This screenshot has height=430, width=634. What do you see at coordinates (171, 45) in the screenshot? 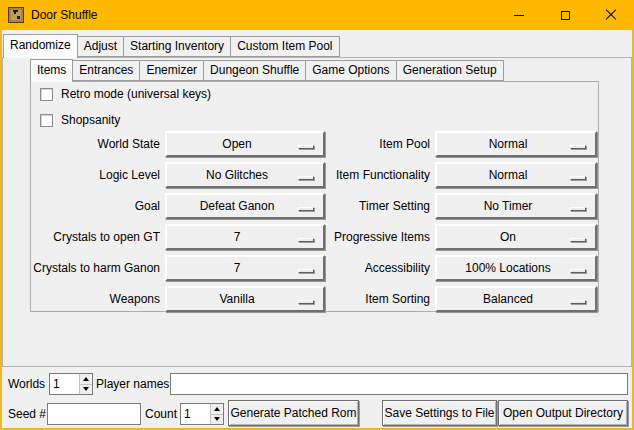
I see `primary-tabbar: Randomize Adjust Starting Inventory Cust…` at bounding box center [171, 45].